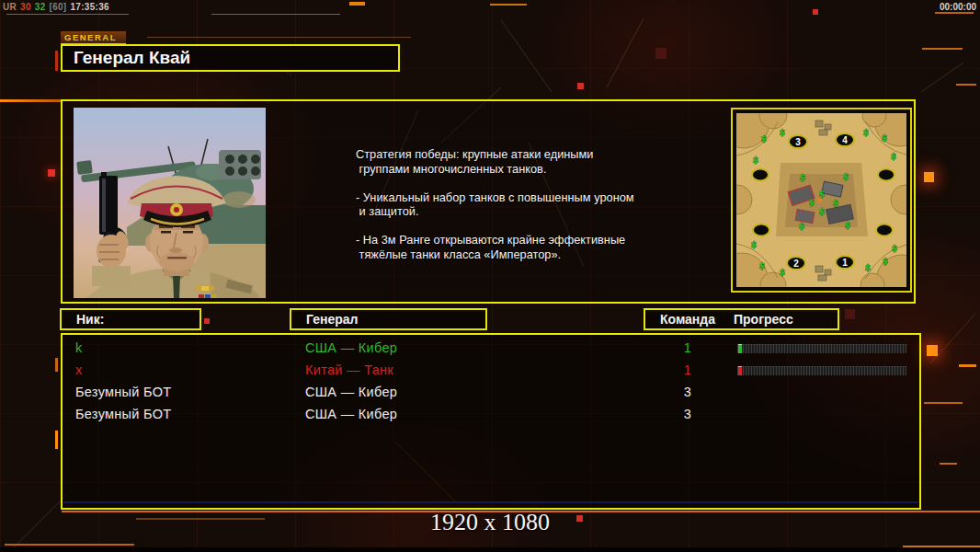 The width and height of the screenshot is (980, 552). Describe the element at coordinates (333, 319) in the screenshot. I see `general-header-label: Генерал` at that location.